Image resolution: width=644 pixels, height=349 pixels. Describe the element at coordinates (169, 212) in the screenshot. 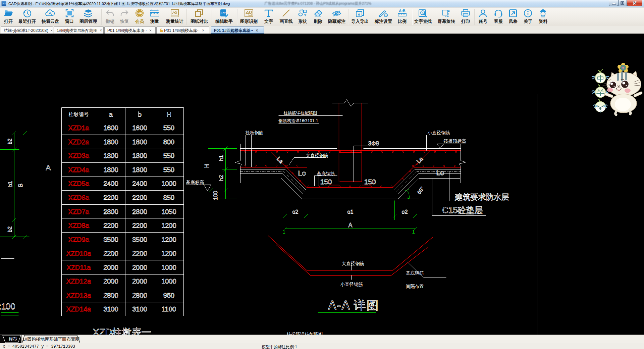

I see `svg-text: 1050` at that location.